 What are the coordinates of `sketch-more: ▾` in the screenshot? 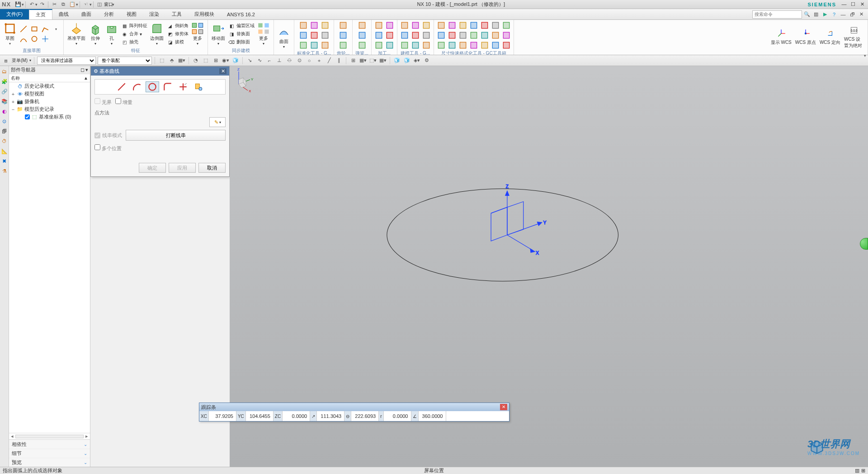 It's located at (56, 29).